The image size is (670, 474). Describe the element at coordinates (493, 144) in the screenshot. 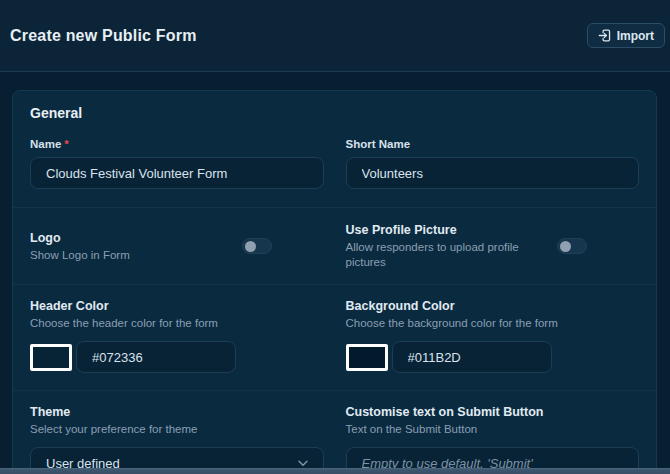

I see `short-name-label: Short Name` at that location.